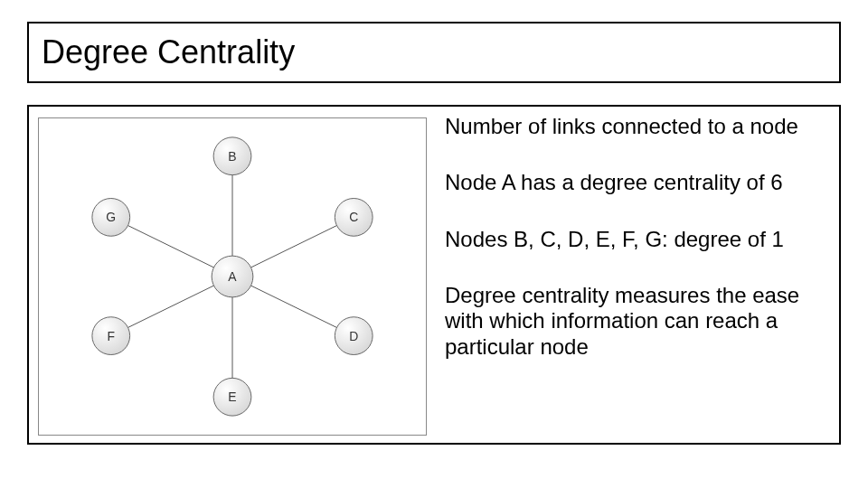 This screenshot has height=488, width=868. I want to click on node-label-D: D, so click(354, 336).